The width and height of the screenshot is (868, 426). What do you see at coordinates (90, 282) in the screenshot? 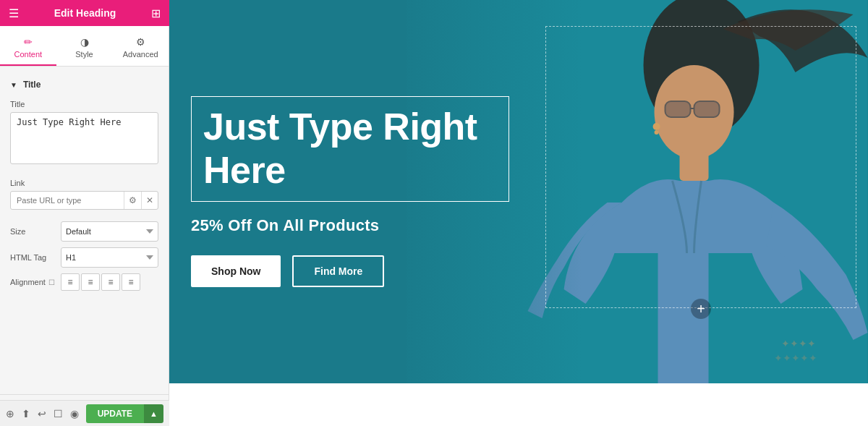
I see `align-center-button: ≡` at bounding box center [90, 282].